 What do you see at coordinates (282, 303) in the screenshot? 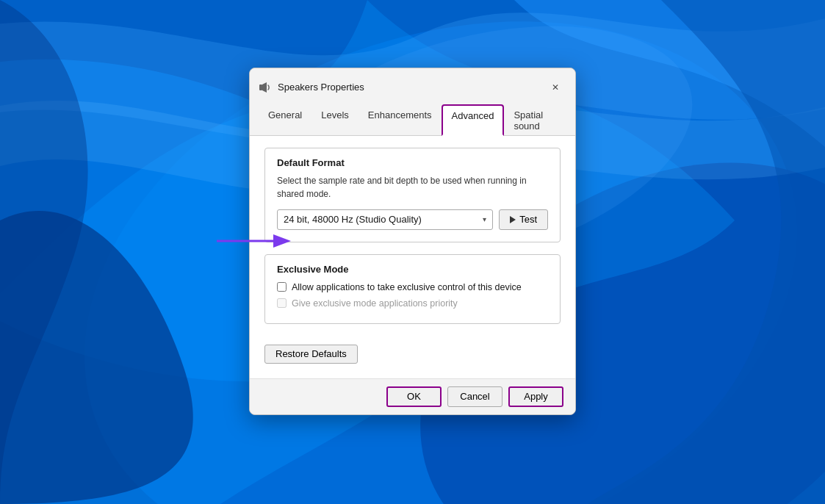
I see `exclusive-priority-checkbox` at bounding box center [282, 303].